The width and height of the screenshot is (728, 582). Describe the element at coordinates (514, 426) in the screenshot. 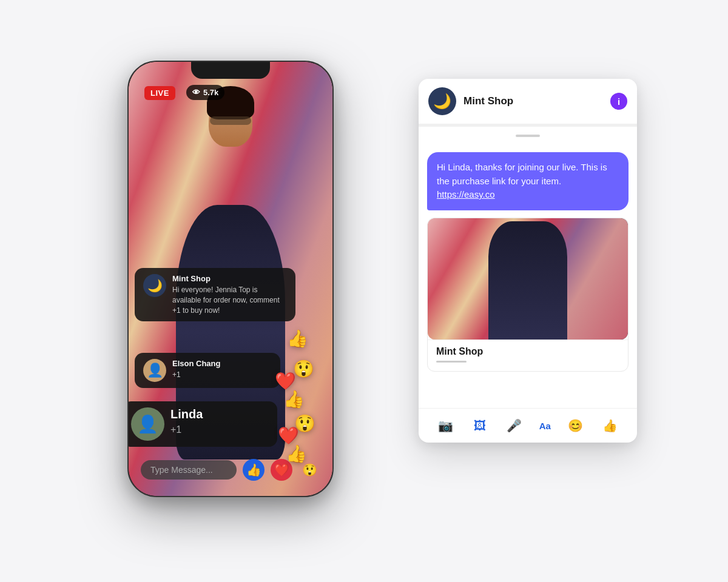

I see `mic-button: 🎤` at that location.